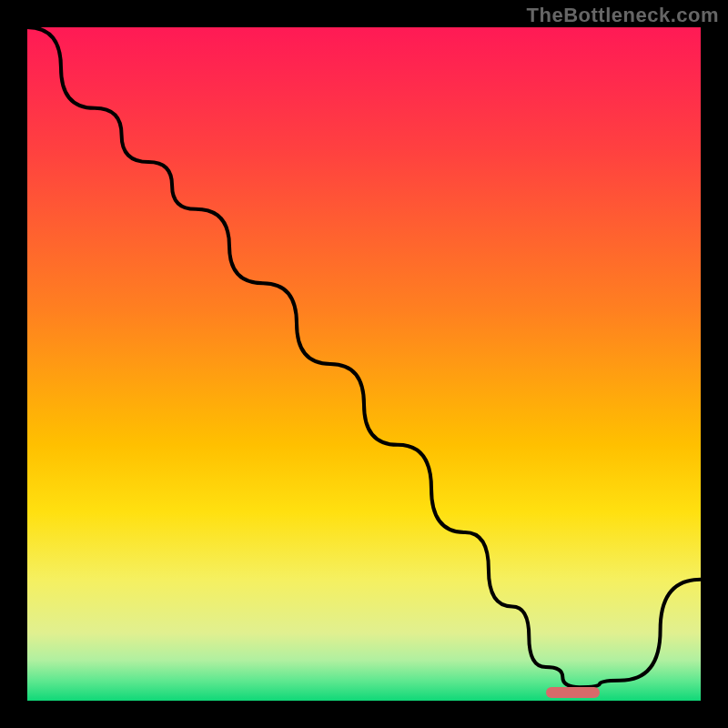 Image resolution: width=728 pixels, height=728 pixels. I want to click on optimal-range-marker, so click(573, 693).